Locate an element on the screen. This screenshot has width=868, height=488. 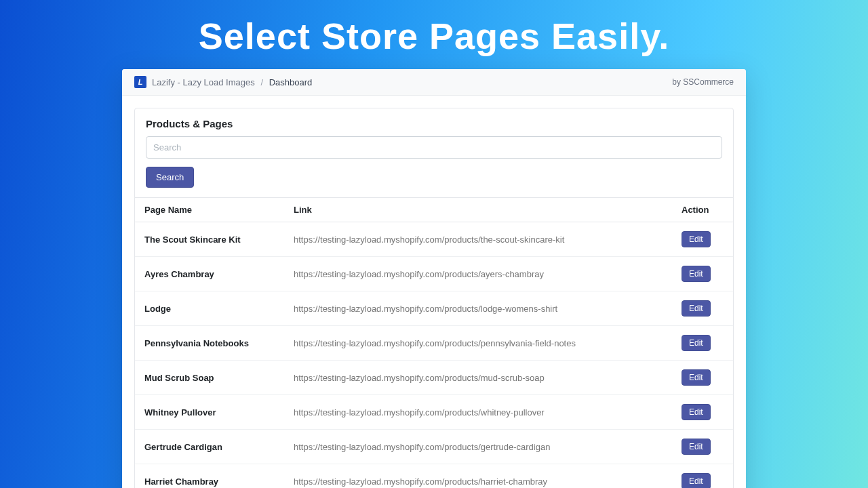
col-action: Action is located at coordinates (703, 210).